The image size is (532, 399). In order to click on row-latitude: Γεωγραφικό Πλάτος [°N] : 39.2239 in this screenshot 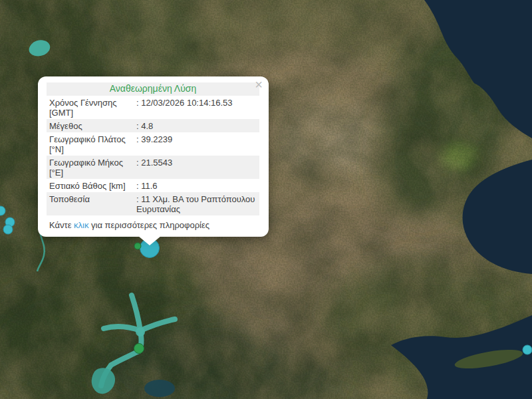, I will do `click(153, 144)`.